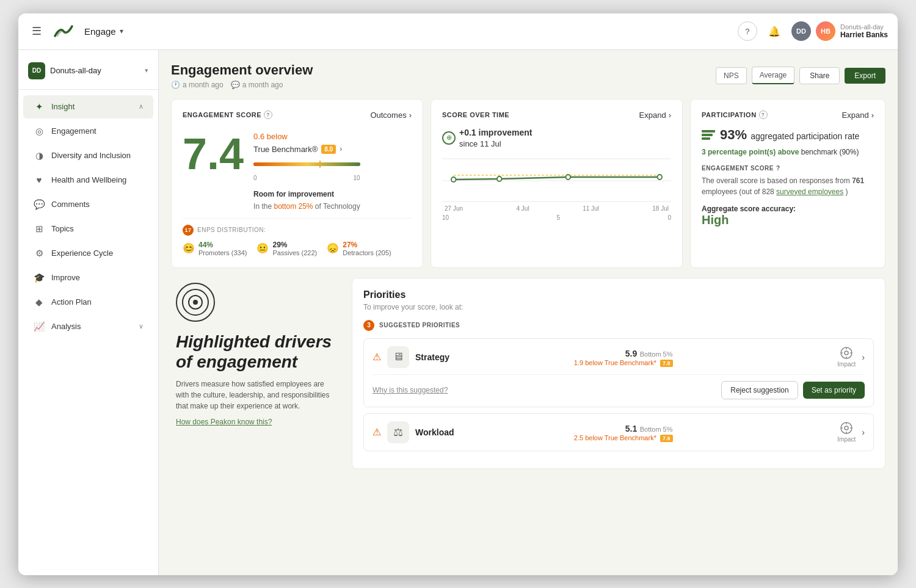  Describe the element at coordinates (788, 152) in the screenshot. I see `participation-above: 3 percentage point(s) above benchmark (9…` at that location.